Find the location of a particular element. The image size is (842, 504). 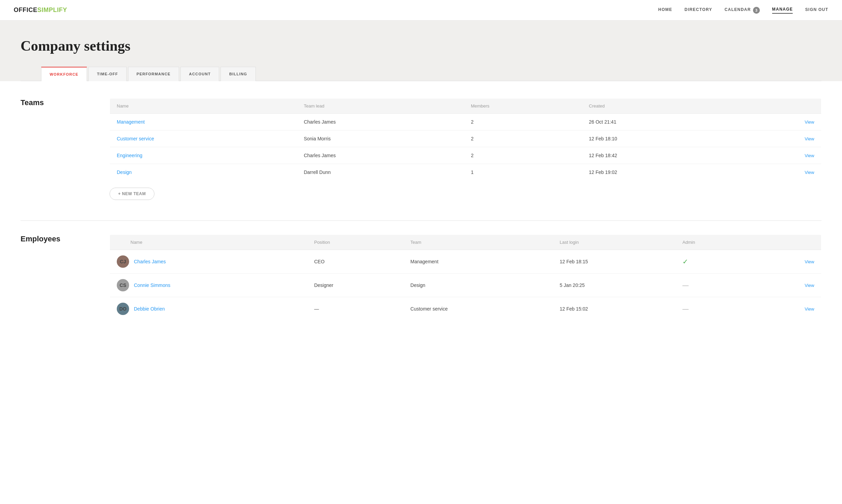

new-team-button: + NEW TEAM is located at coordinates (132, 194).